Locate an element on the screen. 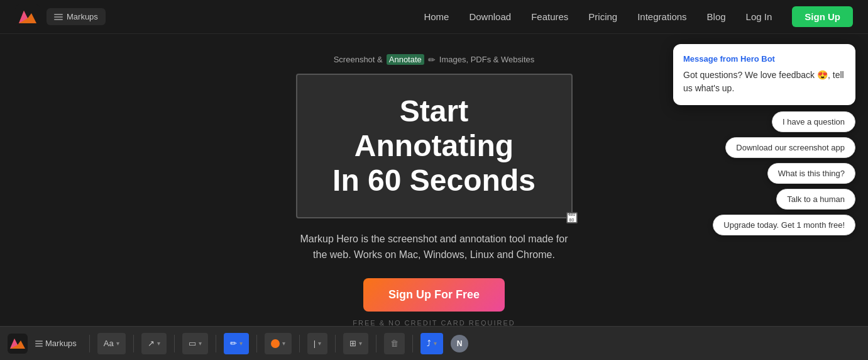  trash-icon: 🗑 is located at coordinates (395, 344).